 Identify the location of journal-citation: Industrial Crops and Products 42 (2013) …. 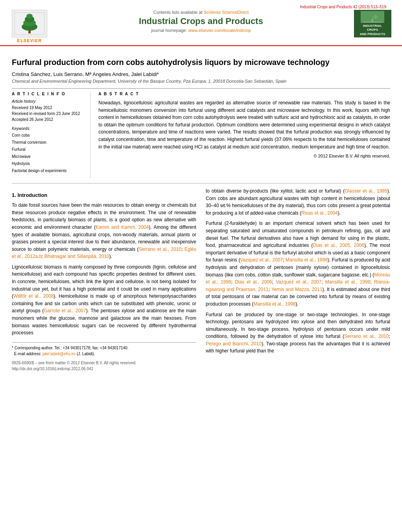
(201, 6).